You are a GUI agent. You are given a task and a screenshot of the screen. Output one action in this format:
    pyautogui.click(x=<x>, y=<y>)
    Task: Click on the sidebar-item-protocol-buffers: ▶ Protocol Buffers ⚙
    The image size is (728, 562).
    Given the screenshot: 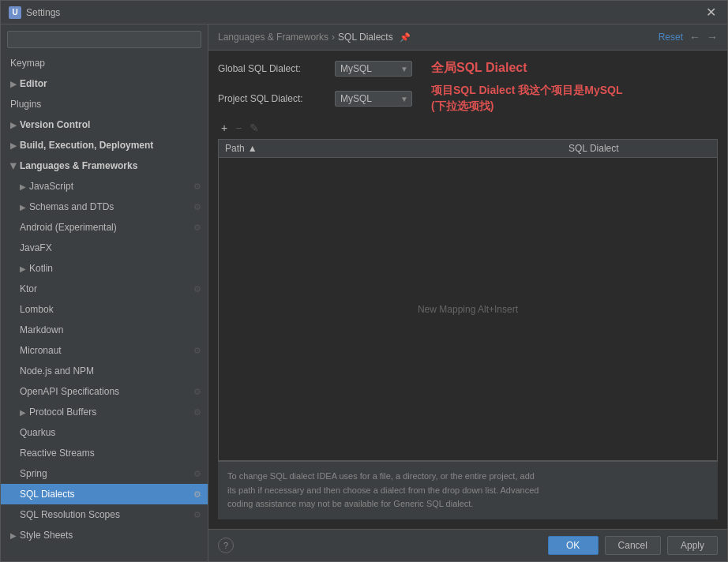 What is the action you would take?
    pyautogui.click(x=104, y=412)
    